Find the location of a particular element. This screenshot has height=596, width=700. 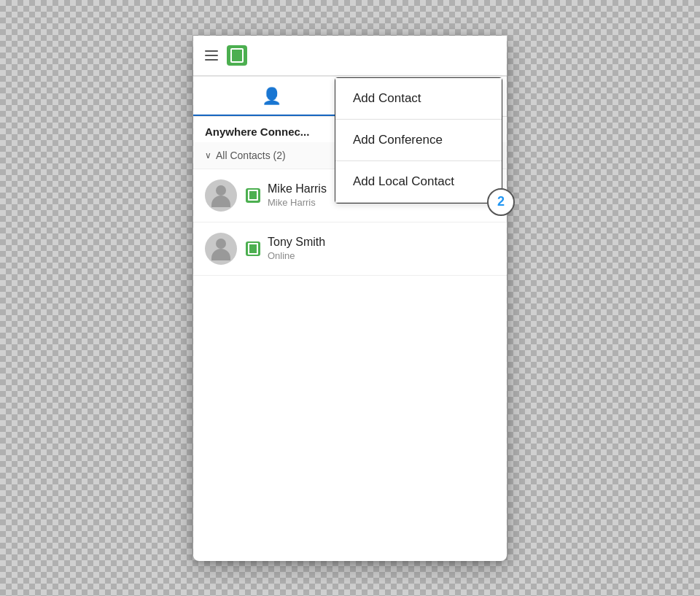

contact-item-tony-smith: Tony Smith Online is located at coordinates (350, 249).